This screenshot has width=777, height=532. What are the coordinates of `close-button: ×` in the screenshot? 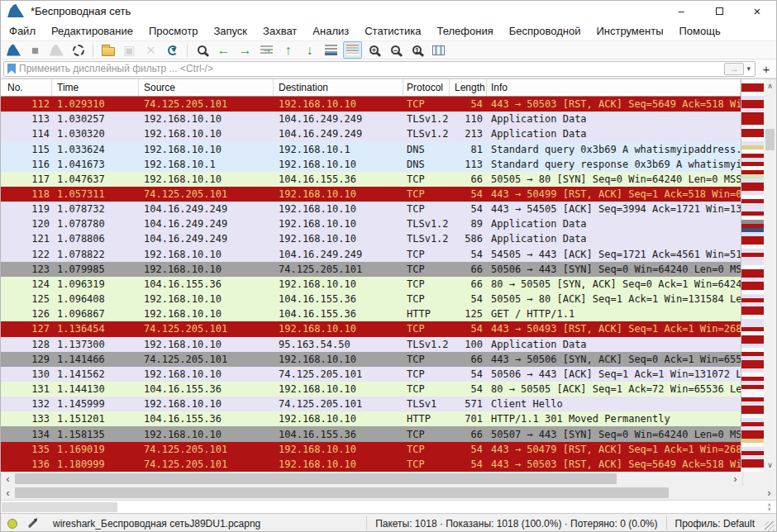 It's located at (757, 11).